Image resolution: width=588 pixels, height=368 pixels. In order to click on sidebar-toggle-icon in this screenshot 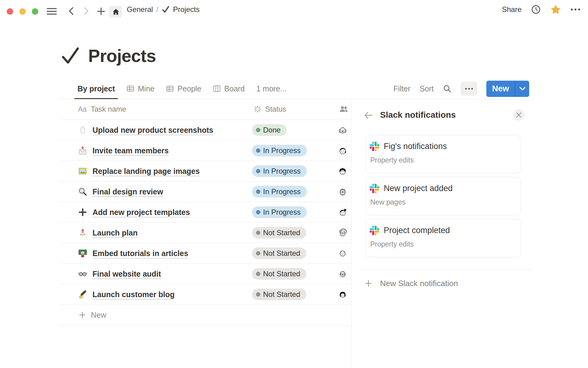, I will do `click(52, 11)`.